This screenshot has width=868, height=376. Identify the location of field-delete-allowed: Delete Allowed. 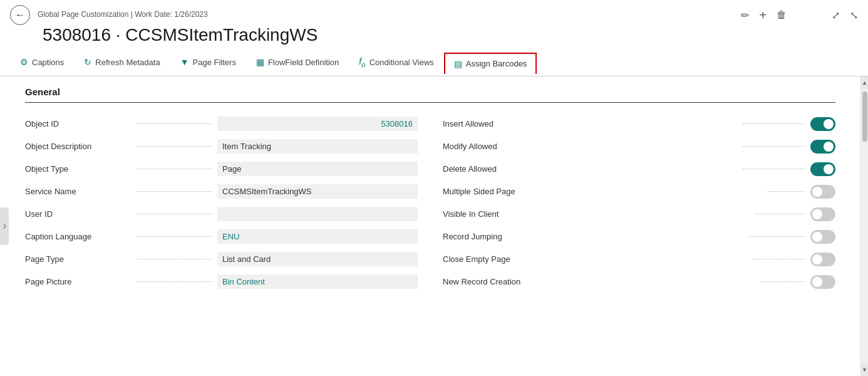
(639, 169).